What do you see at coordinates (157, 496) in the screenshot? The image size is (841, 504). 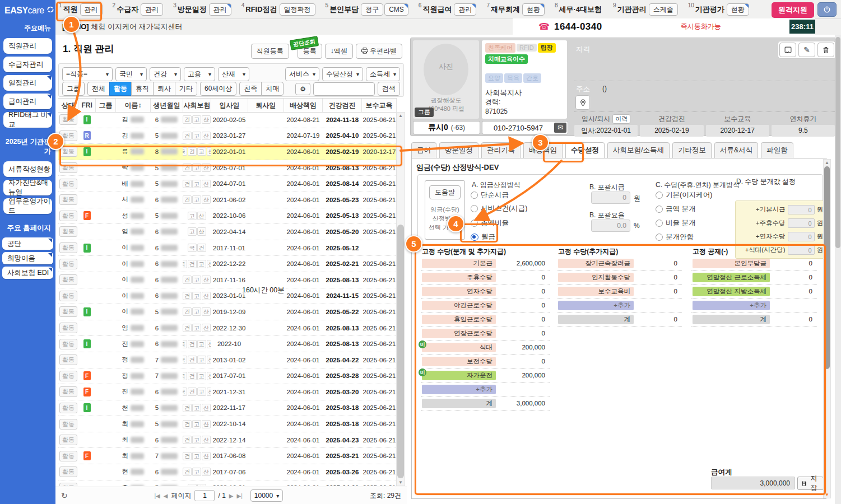 I see `first-page-icon: |◀` at bounding box center [157, 496].